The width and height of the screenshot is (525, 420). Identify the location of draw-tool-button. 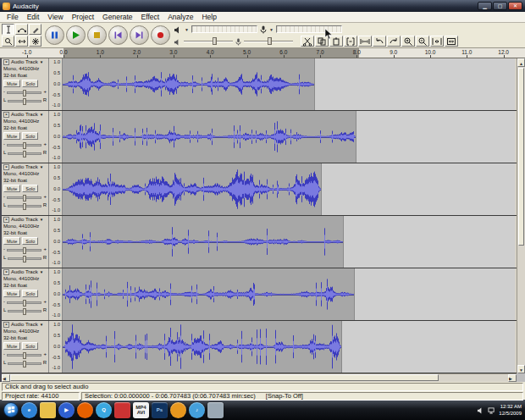
(36, 29).